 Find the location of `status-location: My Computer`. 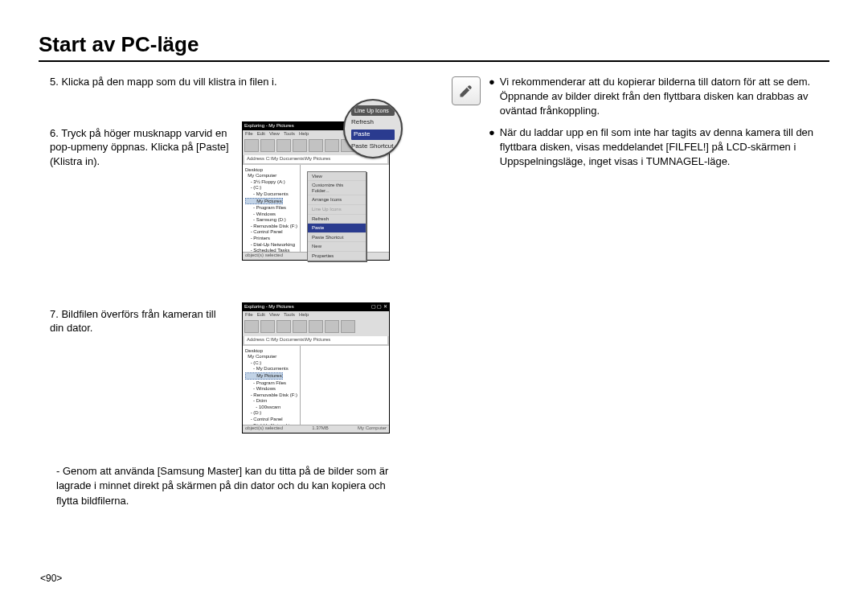

status-location: My Computer is located at coordinates (372, 429).